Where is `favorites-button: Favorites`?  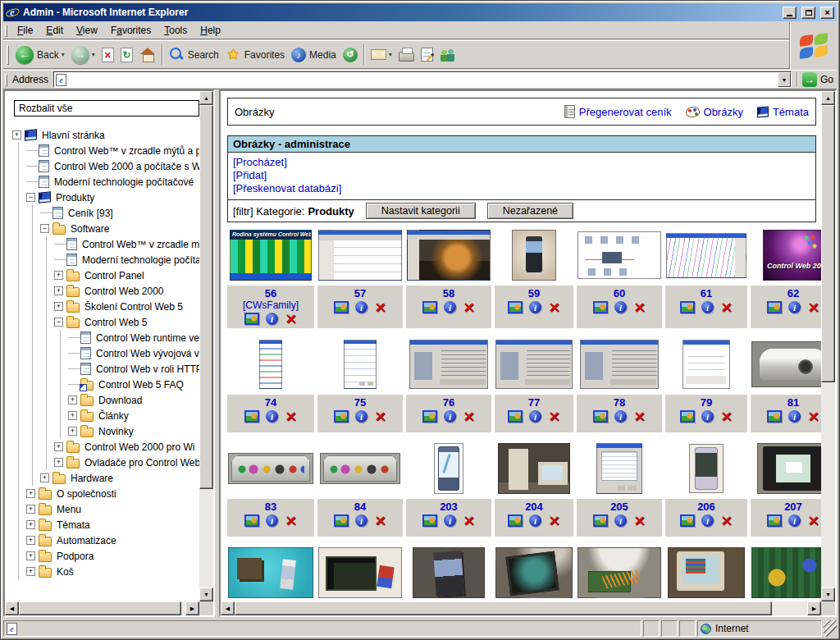
favorites-button: Favorites is located at coordinates (255, 54).